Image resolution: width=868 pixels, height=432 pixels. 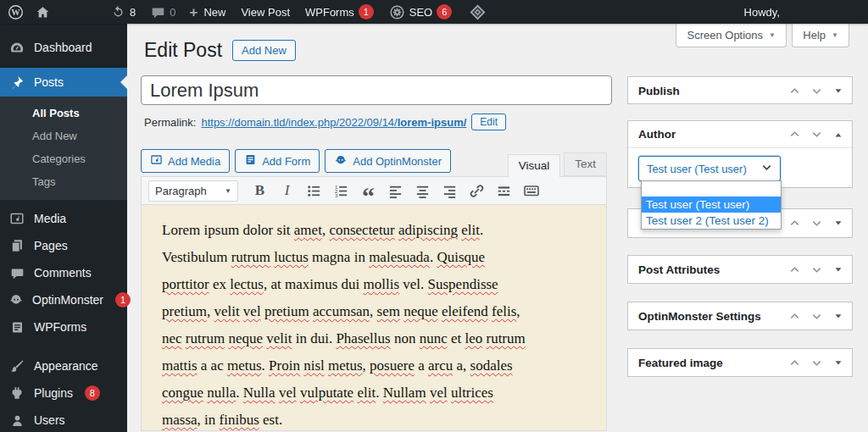 I want to click on sidebar-item-users: Users, so click(x=64, y=419).